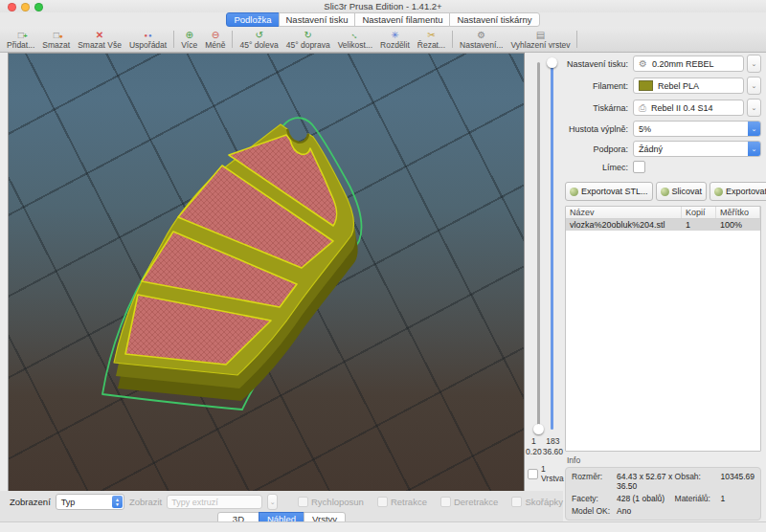  What do you see at coordinates (534, 441) in the screenshot?
I see `lower-layer-number: 1` at bounding box center [534, 441].